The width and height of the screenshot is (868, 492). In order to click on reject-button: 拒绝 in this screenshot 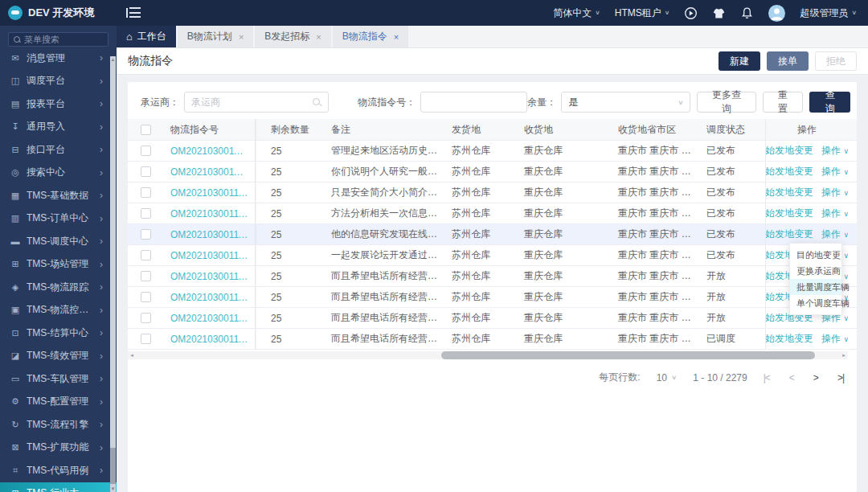, I will do `click(836, 61)`.